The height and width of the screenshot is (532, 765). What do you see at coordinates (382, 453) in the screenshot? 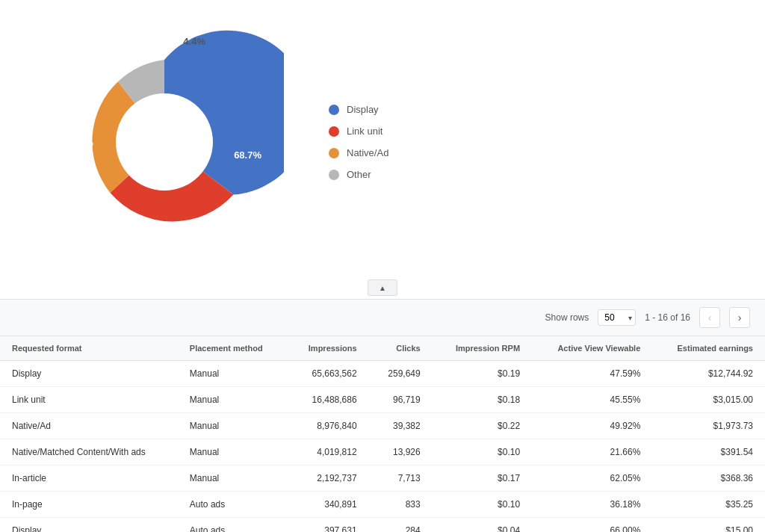
I see `table-row: Native/Matched Content/With ads Manual 4…` at bounding box center [382, 453].